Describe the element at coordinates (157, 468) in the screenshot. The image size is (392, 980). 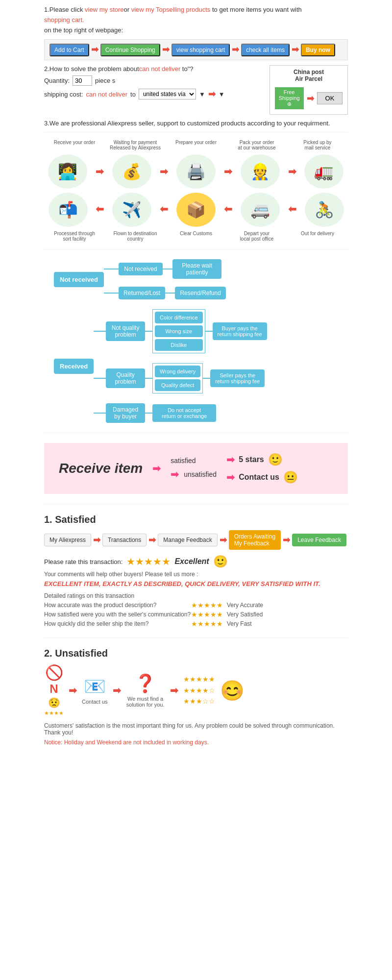
I see `pink-arrow-1: ➡` at that location.